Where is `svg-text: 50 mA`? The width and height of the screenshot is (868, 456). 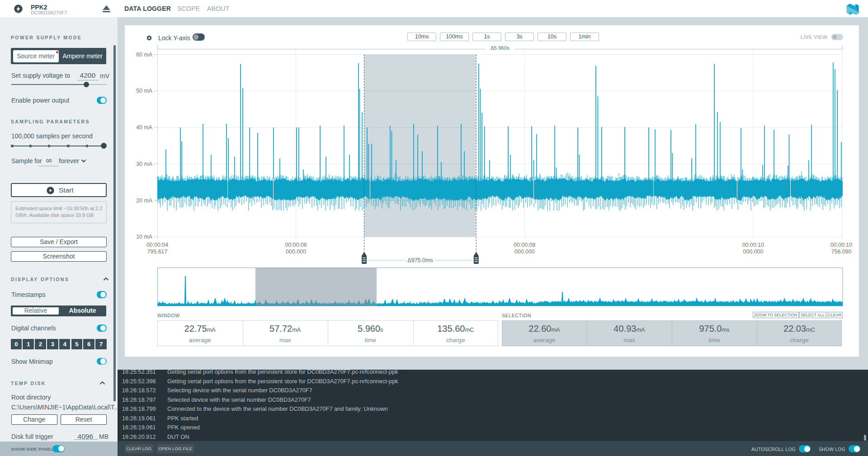 svg-text: 50 mA is located at coordinates (145, 91).